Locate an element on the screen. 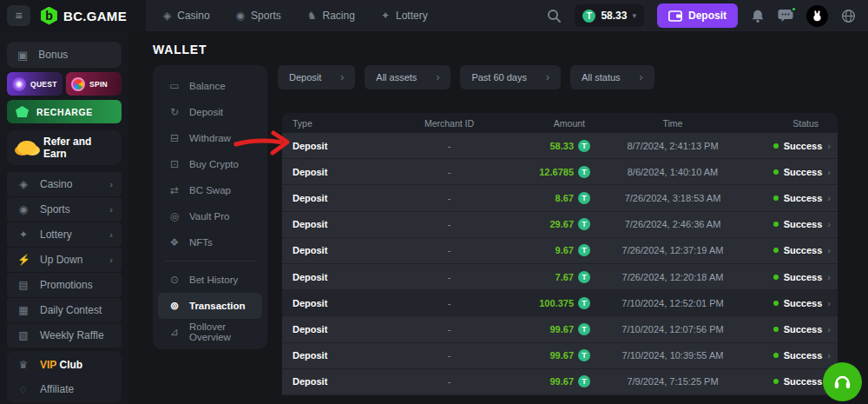  wallet-menu-item-label: Vault Pro is located at coordinates (209, 216).